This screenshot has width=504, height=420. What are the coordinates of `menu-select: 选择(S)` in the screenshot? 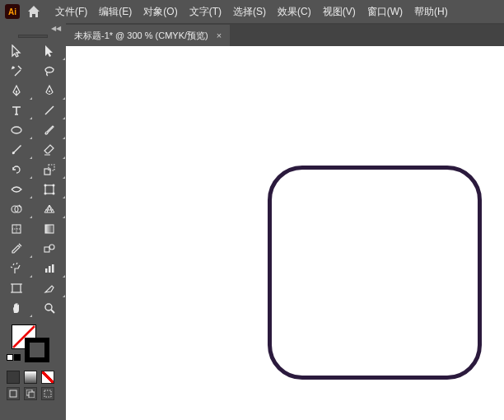 It's located at (250, 12).